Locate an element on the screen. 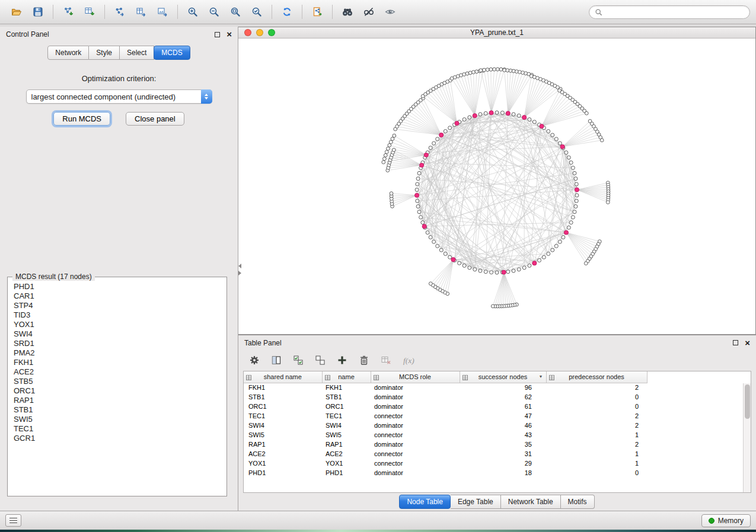  search-box is located at coordinates (669, 12).